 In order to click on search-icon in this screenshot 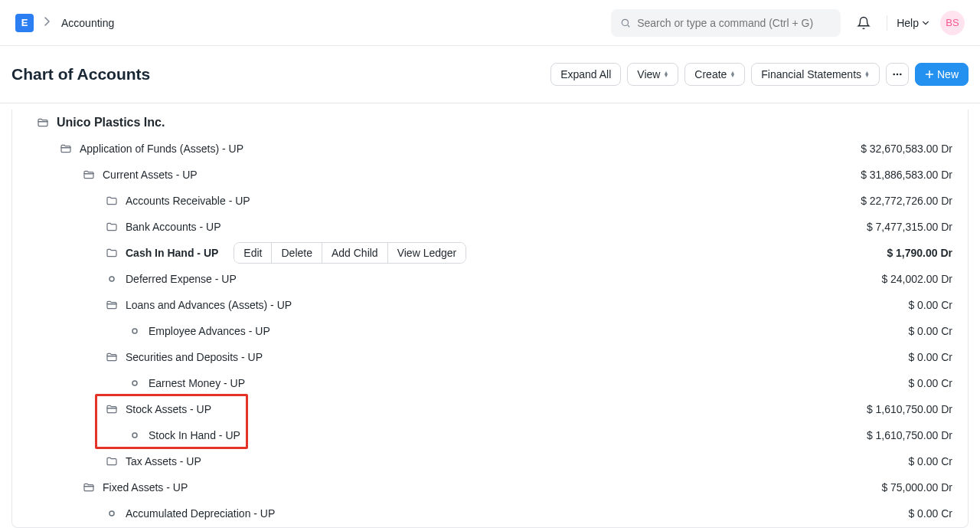, I will do `click(626, 23)`.